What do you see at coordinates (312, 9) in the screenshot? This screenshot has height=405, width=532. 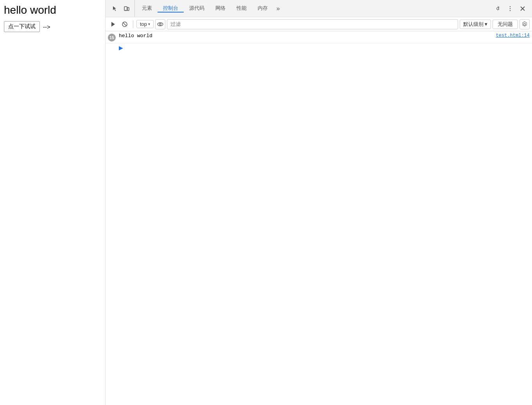 I see `devtools-tabs: 元素 控制台 源代码 网络 性能 内存 »` at bounding box center [312, 9].